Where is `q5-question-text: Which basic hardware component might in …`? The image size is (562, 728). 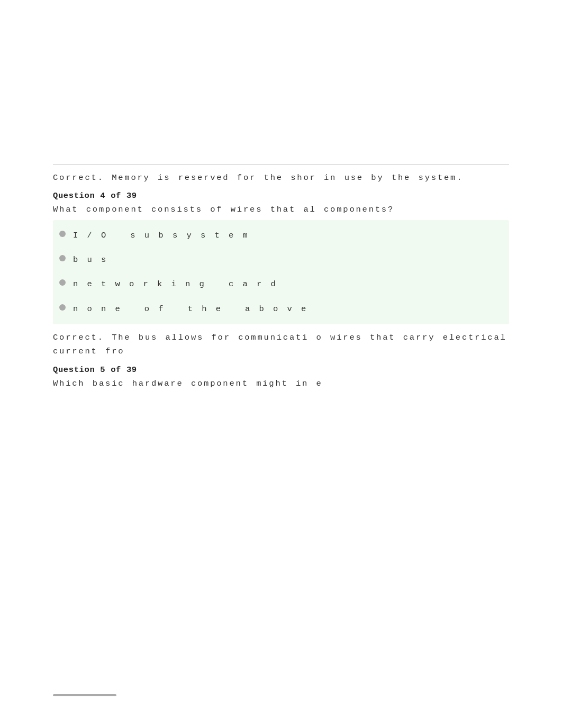
q5-question-text: Which basic hardware component might in … is located at coordinates (281, 384).